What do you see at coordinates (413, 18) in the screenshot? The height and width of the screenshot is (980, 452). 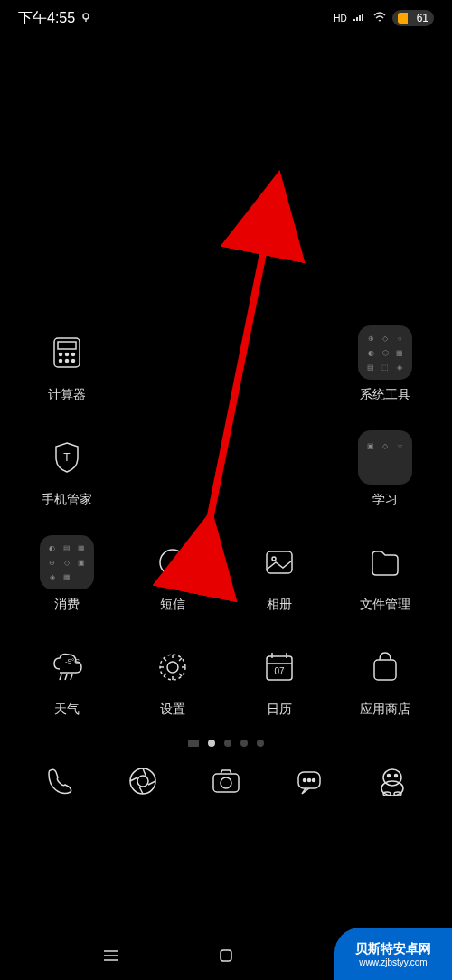 I see `battery-indicator: 61` at bounding box center [413, 18].